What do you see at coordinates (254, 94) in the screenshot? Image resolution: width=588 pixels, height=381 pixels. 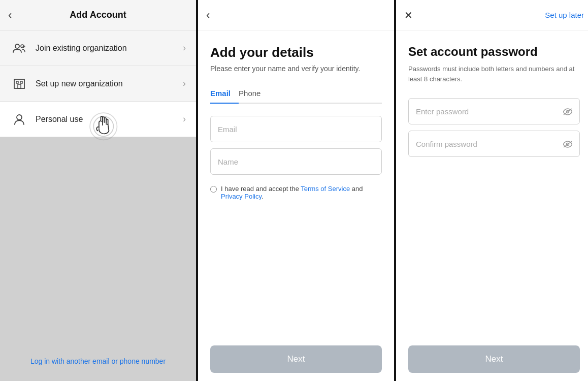 I see `tab-phone: Phone` at bounding box center [254, 94].